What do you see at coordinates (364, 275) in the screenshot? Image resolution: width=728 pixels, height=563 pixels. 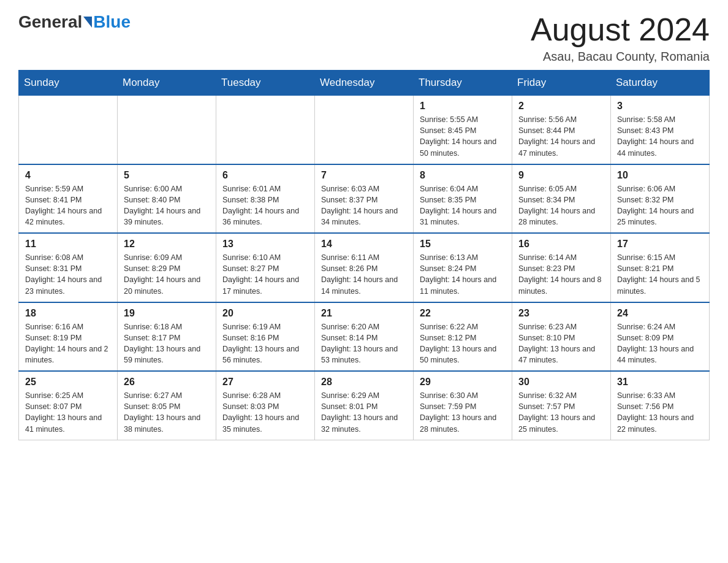 I see `day-info: Sunrise: 6:11 AM Sunset: 8:26 PM Dayligh…` at bounding box center [364, 275].